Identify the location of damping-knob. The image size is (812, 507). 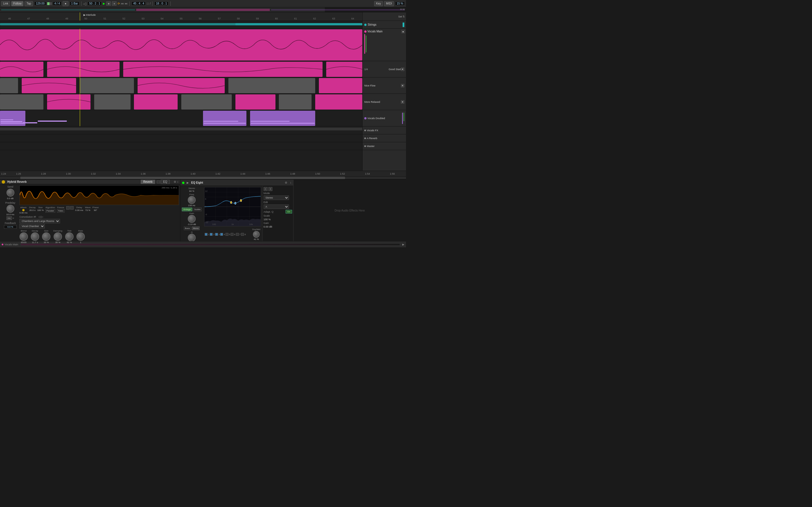
(58, 237).